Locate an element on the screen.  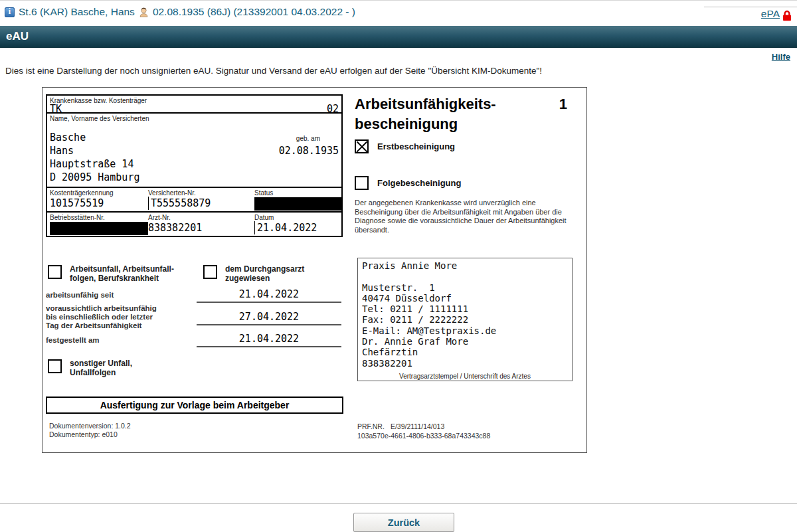
stamp-line: Tel: 0211 / 1111111 is located at coordinates (467, 309).